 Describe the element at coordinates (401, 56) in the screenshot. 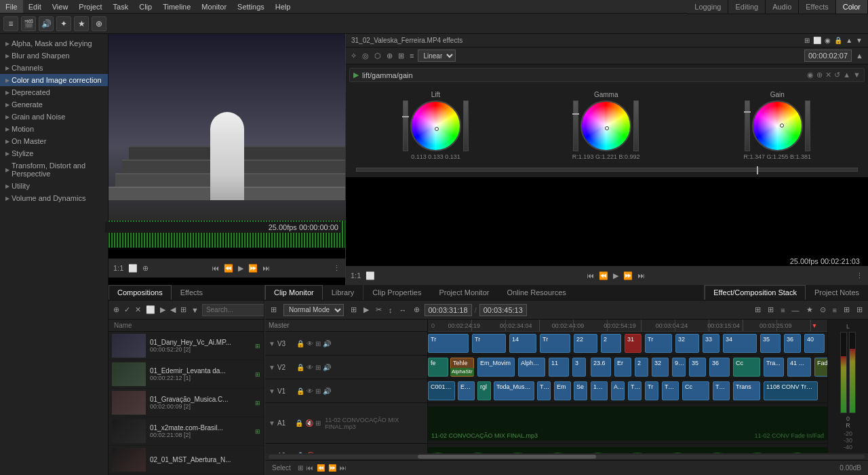

I see `color-icon-5: ⊞` at that location.